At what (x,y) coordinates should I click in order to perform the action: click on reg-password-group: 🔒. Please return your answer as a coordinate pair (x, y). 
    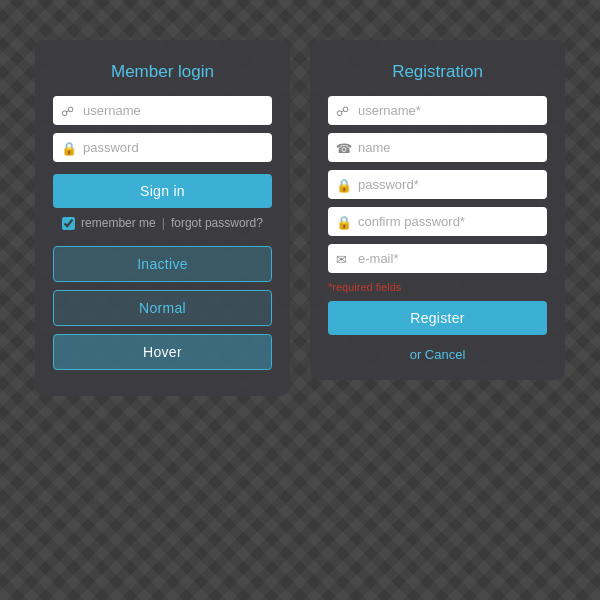
    Looking at the image, I should click on (438, 184).